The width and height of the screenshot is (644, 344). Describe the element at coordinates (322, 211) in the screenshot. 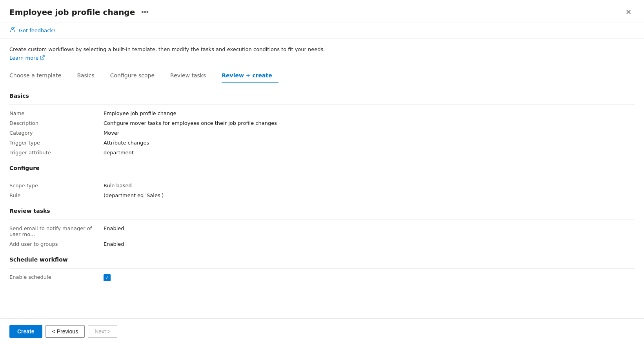

I see `review-tasks-section-title: Review tasks` at that location.